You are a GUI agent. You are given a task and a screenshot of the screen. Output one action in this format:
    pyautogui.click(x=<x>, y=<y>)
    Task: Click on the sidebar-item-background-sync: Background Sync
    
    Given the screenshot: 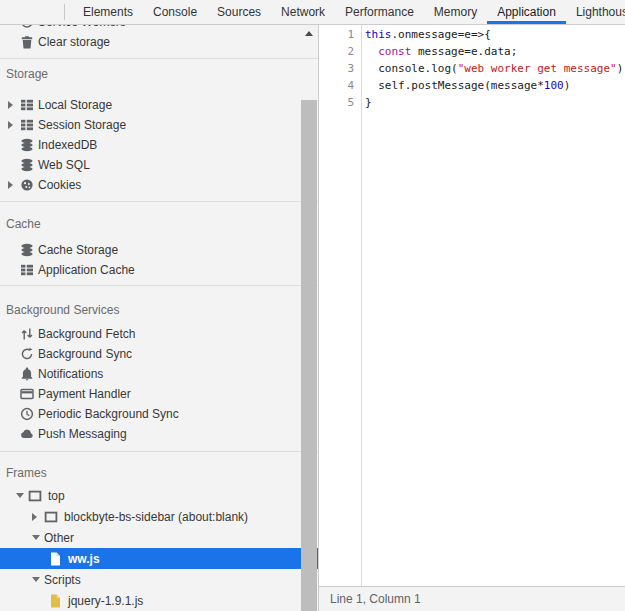 What is the action you would take?
    pyautogui.click(x=159, y=354)
    